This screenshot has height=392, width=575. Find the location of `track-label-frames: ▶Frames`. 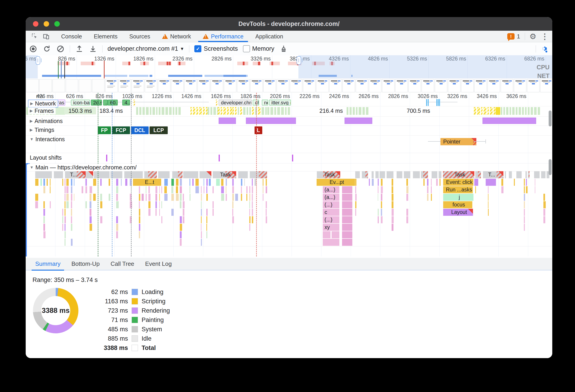

track-label-frames: ▶Frames is located at coordinates (42, 111).